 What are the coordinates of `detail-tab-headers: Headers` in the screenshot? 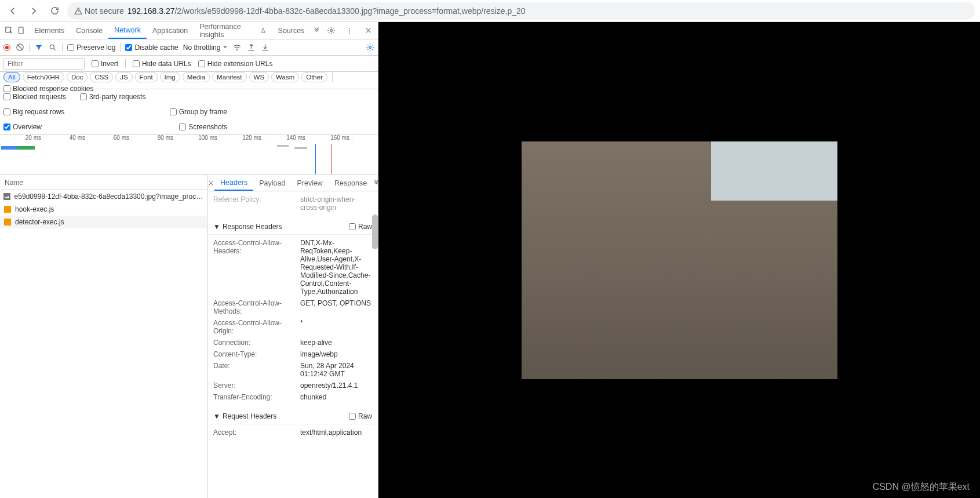 It's located at (234, 183).